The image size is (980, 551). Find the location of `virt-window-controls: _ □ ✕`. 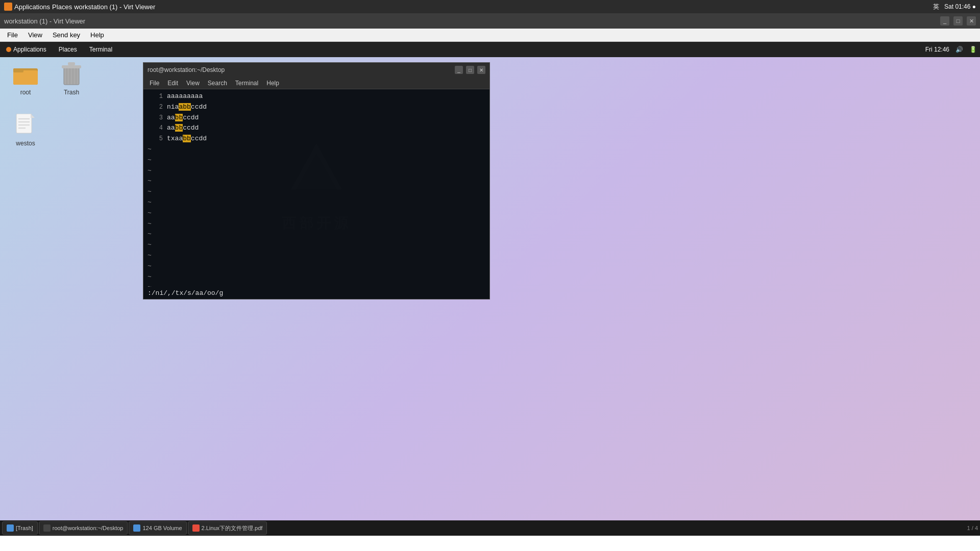

virt-window-controls: _ □ ✕ is located at coordinates (958, 21).